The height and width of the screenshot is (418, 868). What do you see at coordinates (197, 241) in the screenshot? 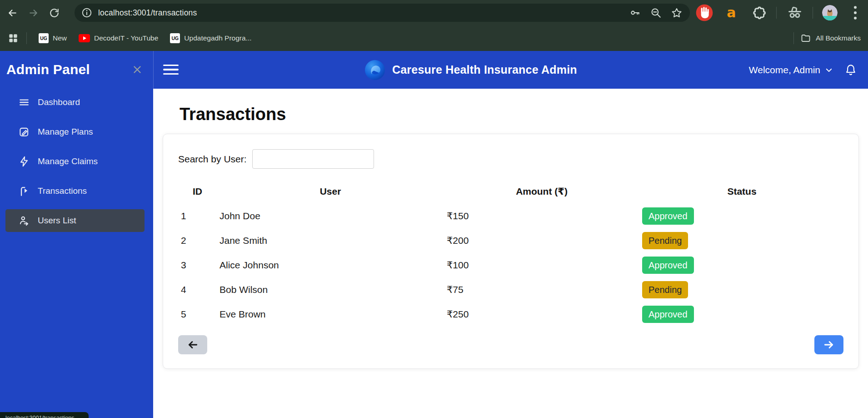
I see `cell-id: 2` at bounding box center [197, 241].